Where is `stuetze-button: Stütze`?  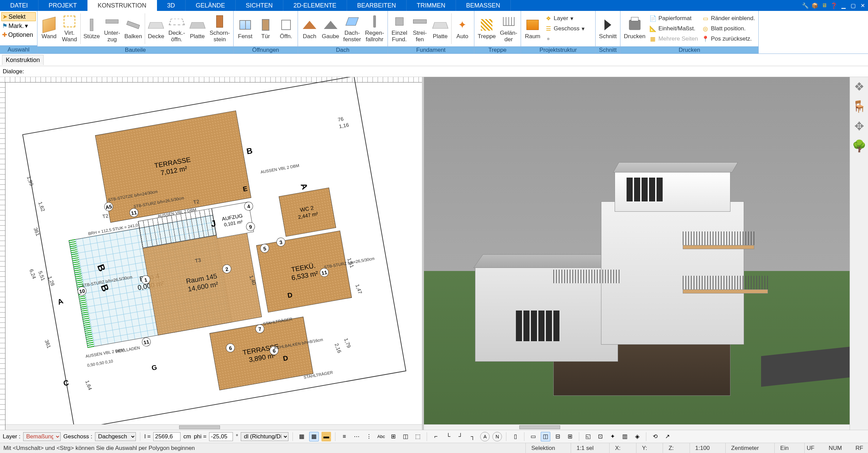 stuetze-button: Stütze is located at coordinates (92, 29).